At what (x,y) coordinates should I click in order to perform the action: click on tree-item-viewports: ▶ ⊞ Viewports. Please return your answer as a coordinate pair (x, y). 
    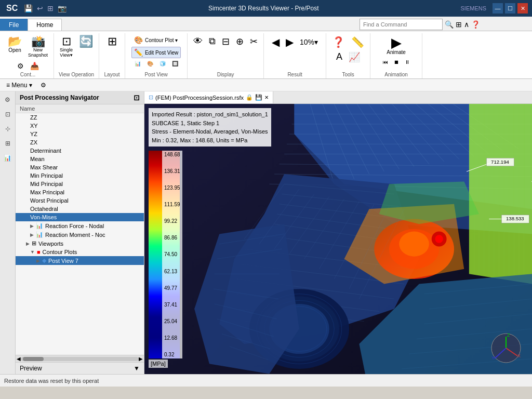
    Looking at the image, I should click on (80, 243).